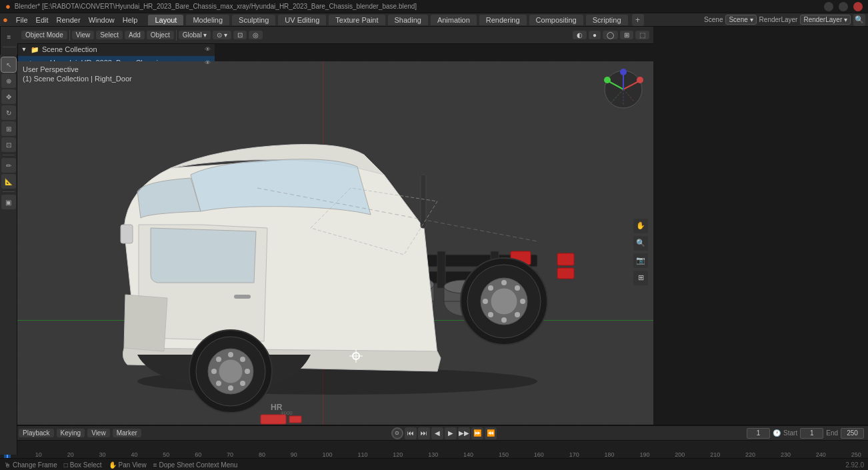  Describe the element at coordinates (624, 89) in the screenshot. I see `orientation-gizmo: X Y Z` at that location.